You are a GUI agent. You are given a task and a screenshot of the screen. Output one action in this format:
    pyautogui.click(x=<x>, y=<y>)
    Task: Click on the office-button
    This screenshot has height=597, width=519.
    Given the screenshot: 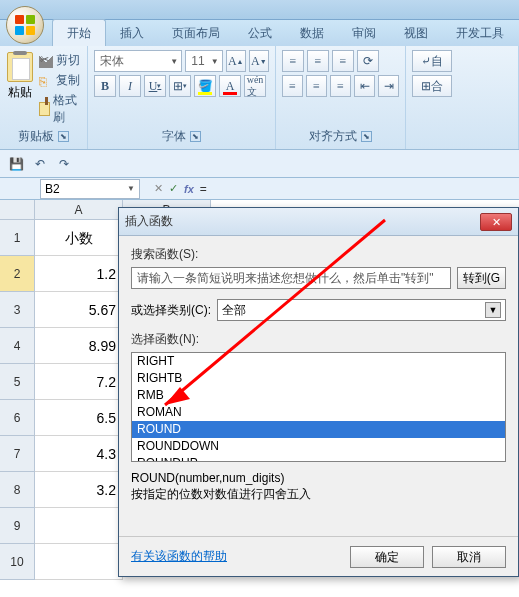 What is the action you would take?
    pyautogui.click(x=25, y=25)
    